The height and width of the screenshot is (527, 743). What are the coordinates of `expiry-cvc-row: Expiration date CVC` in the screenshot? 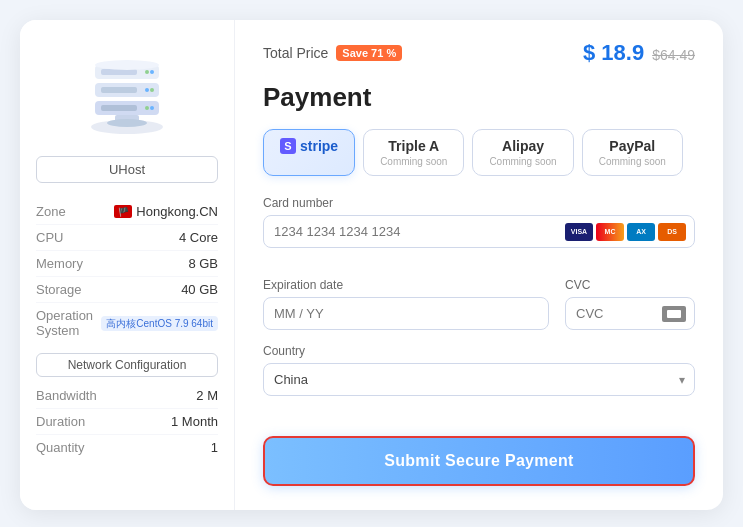 It's located at (479, 304).